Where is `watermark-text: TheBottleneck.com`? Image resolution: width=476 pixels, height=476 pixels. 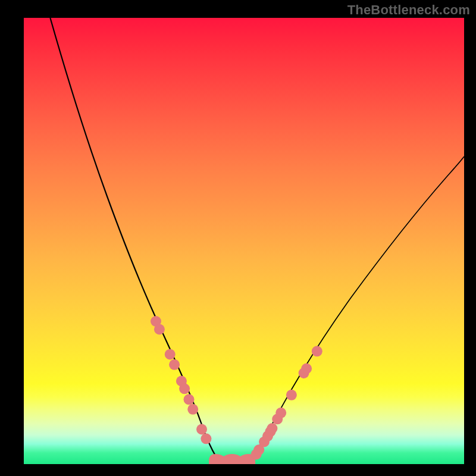
watermark-text: TheBottleneck.com is located at coordinates (409, 10).